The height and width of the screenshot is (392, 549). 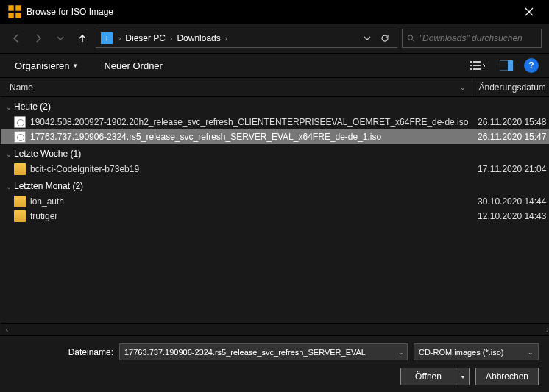 I want to click on group-last-week: ⌄ Letzte Woche (1), so click(x=275, y=153).